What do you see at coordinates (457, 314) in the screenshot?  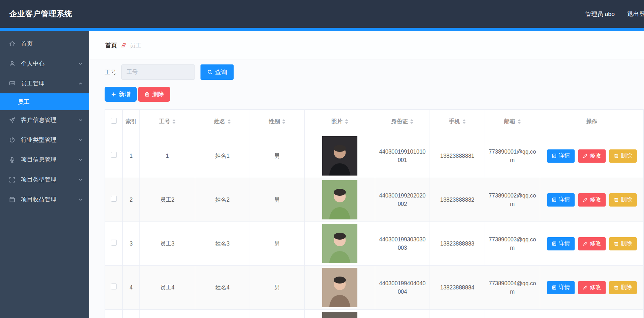 I see `cell-phone` at bounding box center [457, 314].